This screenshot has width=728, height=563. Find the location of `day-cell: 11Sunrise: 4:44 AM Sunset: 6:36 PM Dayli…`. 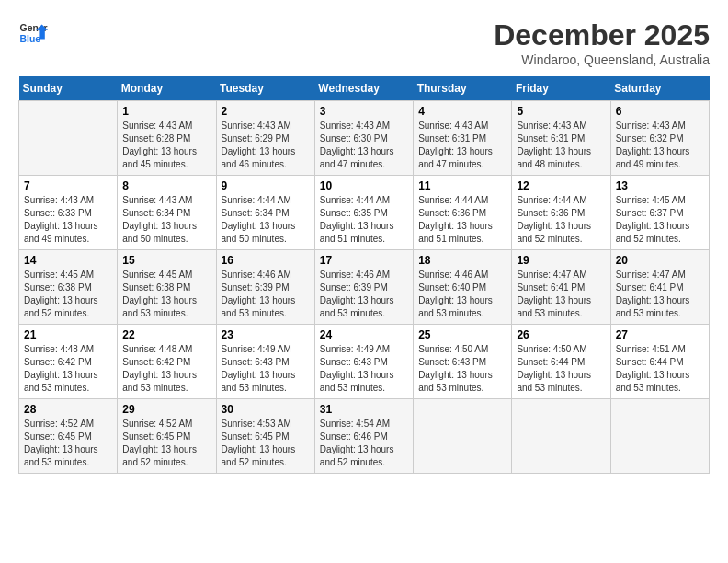

day-cell: 11Sunrise: 4:44 AM Sunset: 6:36 PM Dayli… is located at coordinates (463, 213).